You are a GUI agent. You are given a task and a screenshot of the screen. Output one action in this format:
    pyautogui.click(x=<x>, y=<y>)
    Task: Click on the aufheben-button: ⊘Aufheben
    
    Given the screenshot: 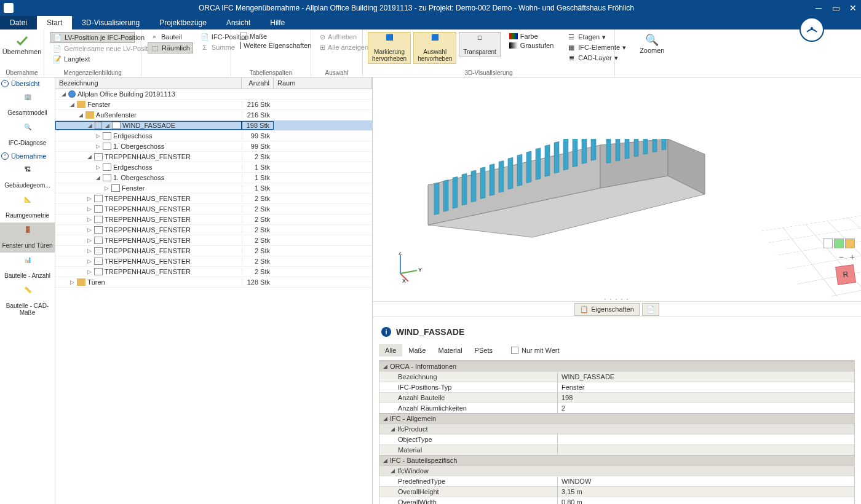 What is the action you would take?
    pyautogui.click(x=337, y=37)
    